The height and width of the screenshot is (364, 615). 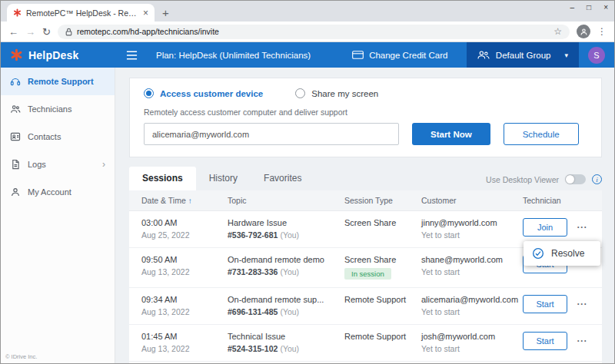 What do you see at coordinates (524, 55) in the screenshot?
I see `group-label: Default Group` at bounding box center [524, 55].